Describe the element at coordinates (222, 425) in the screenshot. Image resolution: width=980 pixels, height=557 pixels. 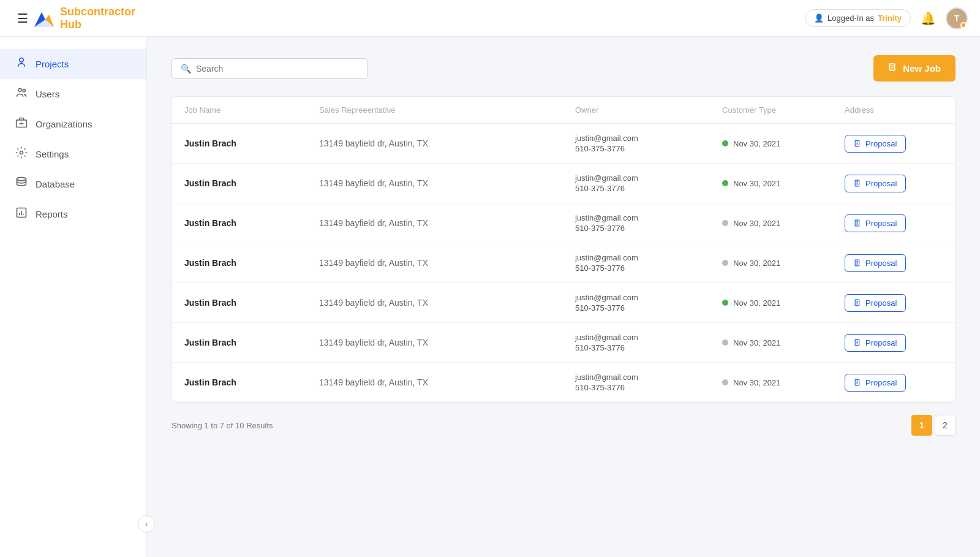
I see `showing-text: Showing 1 to 7 of 10 Results` at that location.